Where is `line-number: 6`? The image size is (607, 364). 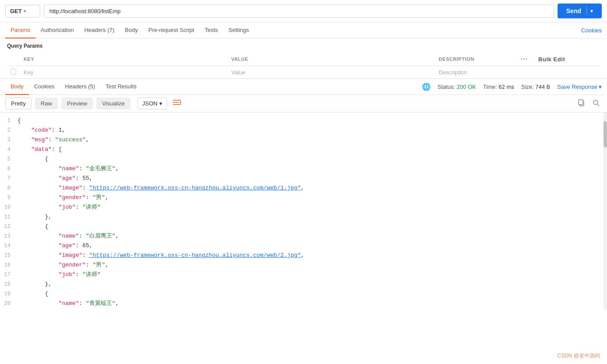 line-number: 6 is located at coordinates (9, 169).